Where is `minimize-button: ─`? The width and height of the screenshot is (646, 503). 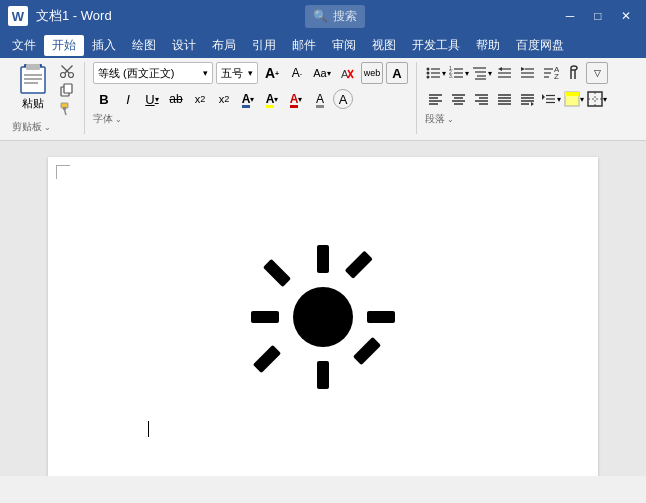 minimize-button: ─ is located at coordinates (570, 16).